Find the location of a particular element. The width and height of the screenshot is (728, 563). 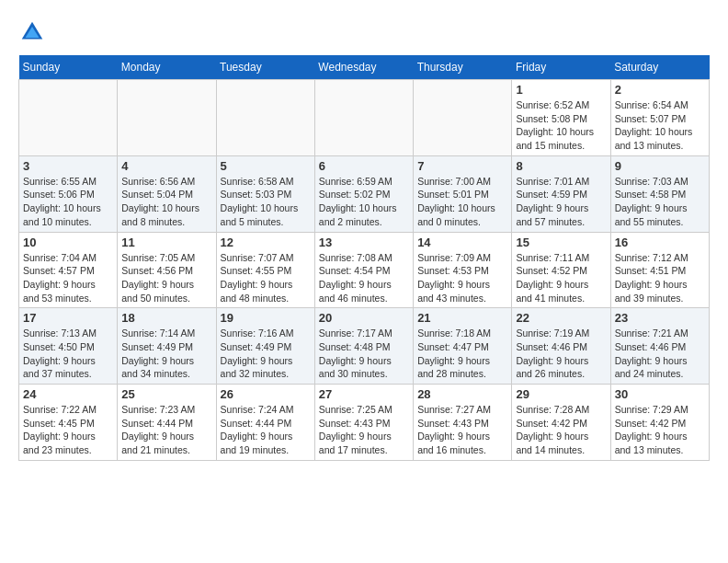

day-header-monday: Monday is located at coordinates (167, 68).